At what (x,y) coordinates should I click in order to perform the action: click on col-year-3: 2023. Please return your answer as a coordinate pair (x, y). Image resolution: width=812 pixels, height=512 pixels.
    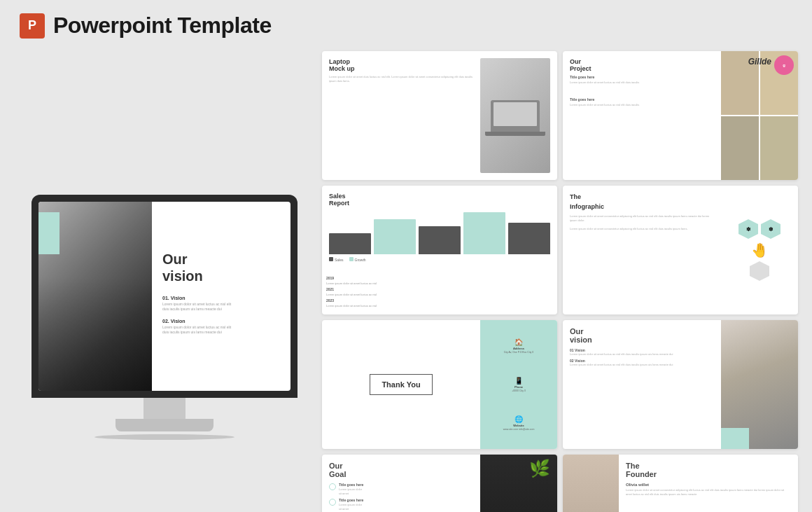
    Looking at the image, I should click on (360, 300).